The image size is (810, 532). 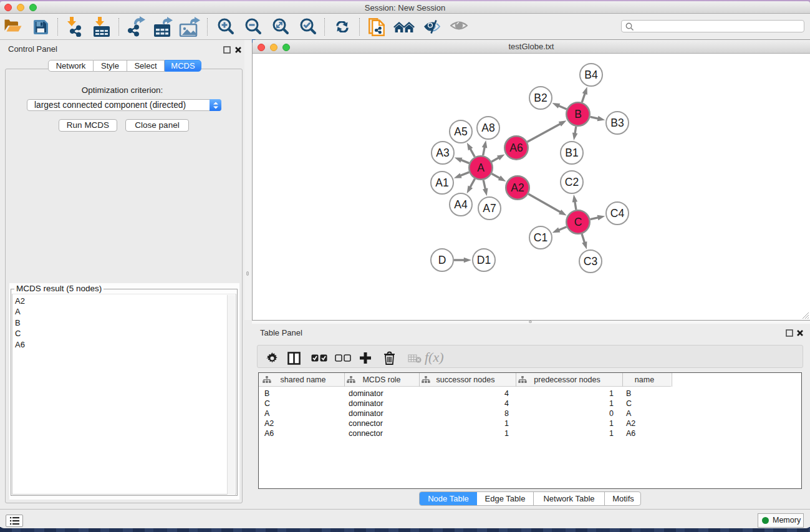 I want to click on svg-text: A8, so click(x=488, y=128).